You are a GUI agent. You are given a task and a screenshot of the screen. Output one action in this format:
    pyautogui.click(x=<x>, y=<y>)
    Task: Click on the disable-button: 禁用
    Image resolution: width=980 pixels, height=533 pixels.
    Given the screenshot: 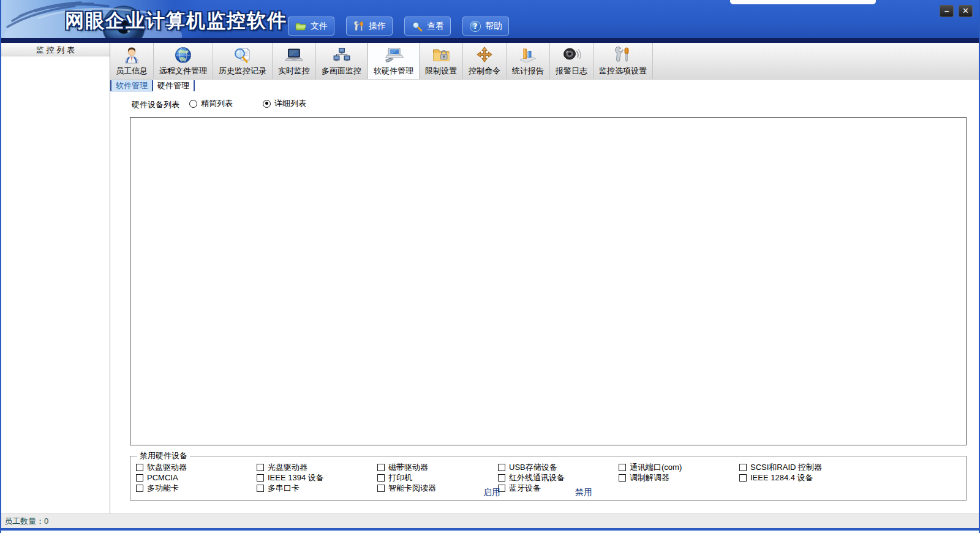 What is the action you would take?
    pyautogui.click(x=584, y=493)
    